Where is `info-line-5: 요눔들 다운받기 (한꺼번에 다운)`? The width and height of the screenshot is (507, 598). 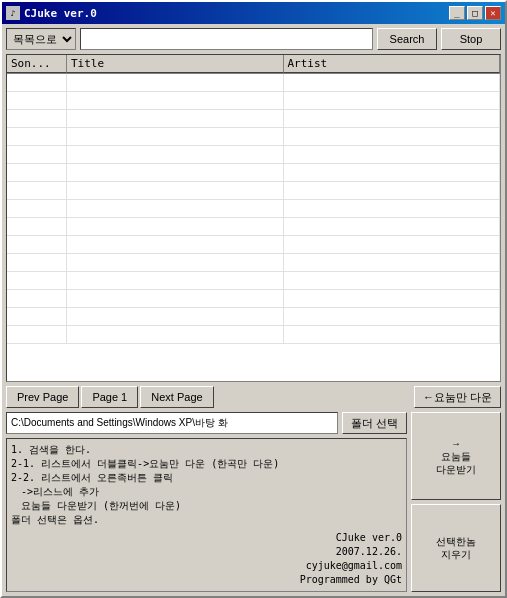
info-line-5: 요눔들 다운받기 (한꺼번에 다운) is located at coordinates (206, 506).